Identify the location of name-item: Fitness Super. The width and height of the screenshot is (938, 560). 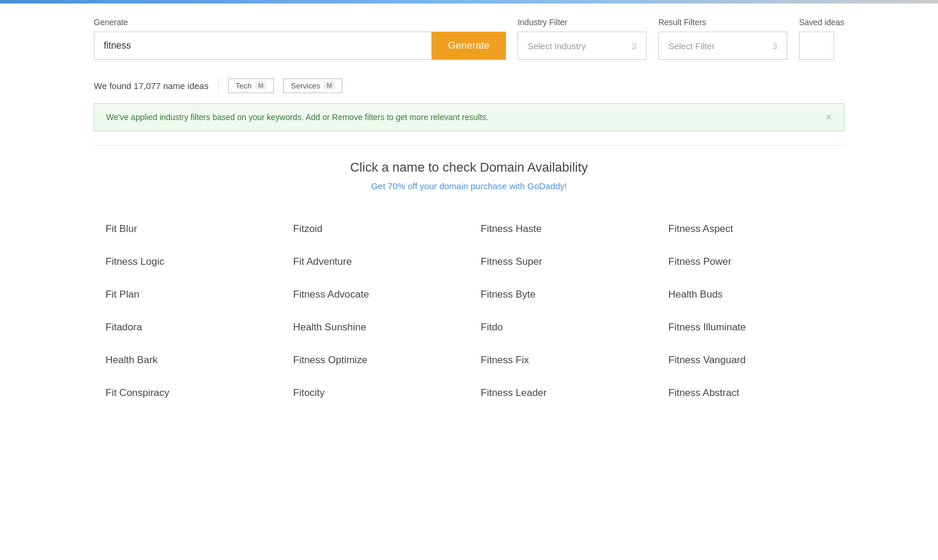
(563, 262).